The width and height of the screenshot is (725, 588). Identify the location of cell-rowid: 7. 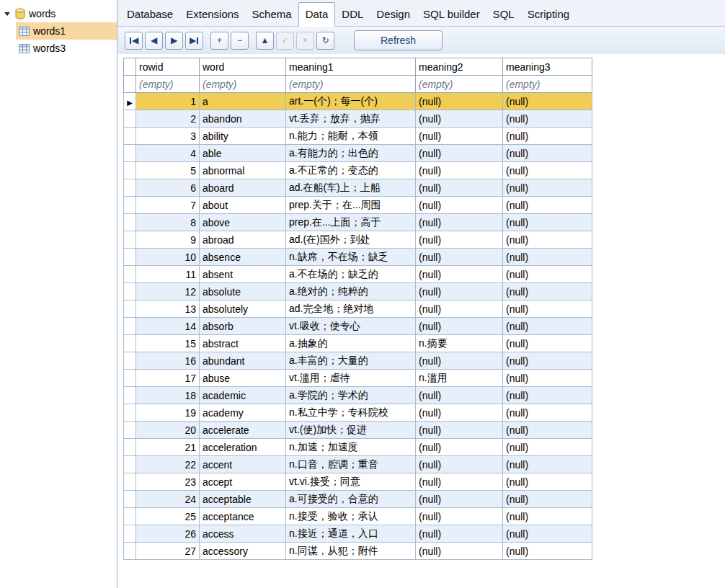
(168, 205).